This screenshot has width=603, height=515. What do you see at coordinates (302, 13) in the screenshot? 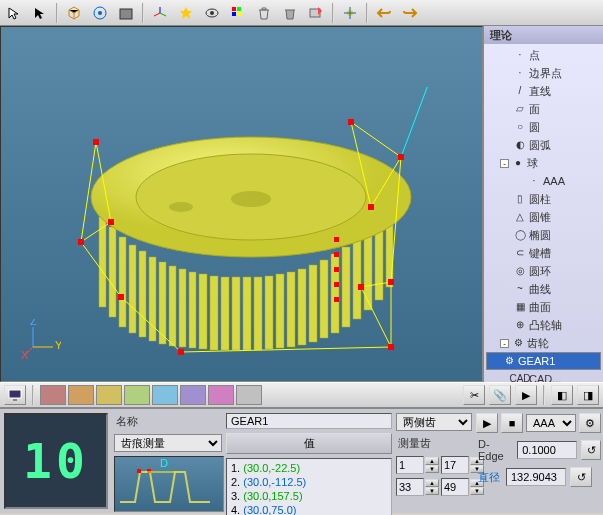
I see `main-toolbar` at bounding box center [302, 13].